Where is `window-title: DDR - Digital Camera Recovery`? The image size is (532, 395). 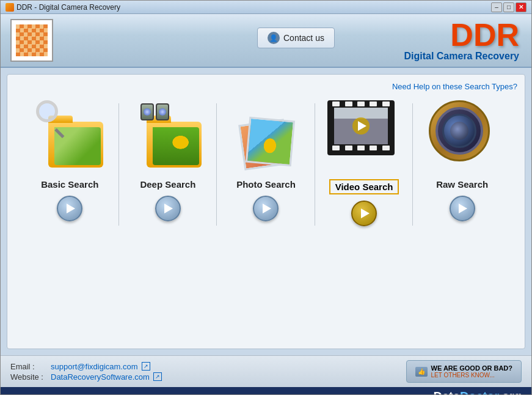
window-title: DDR - Digital Camera Recovery is located at coordinates (68, 7).